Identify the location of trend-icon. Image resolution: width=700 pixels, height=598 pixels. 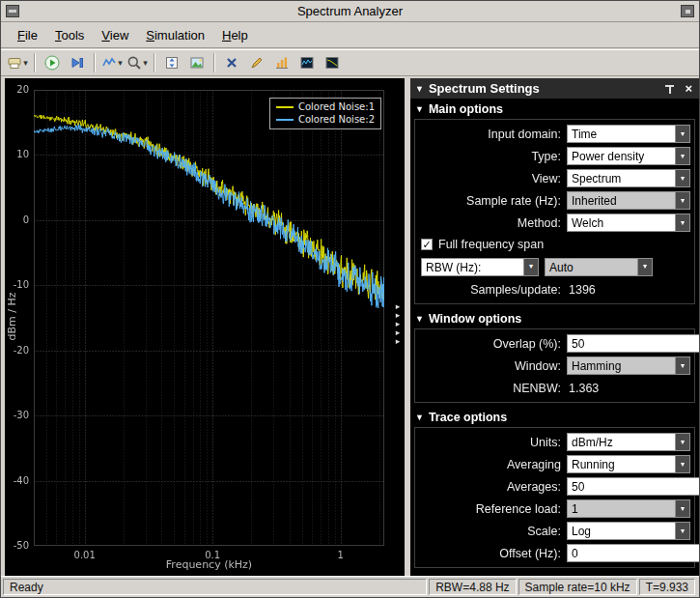
(332, 63).